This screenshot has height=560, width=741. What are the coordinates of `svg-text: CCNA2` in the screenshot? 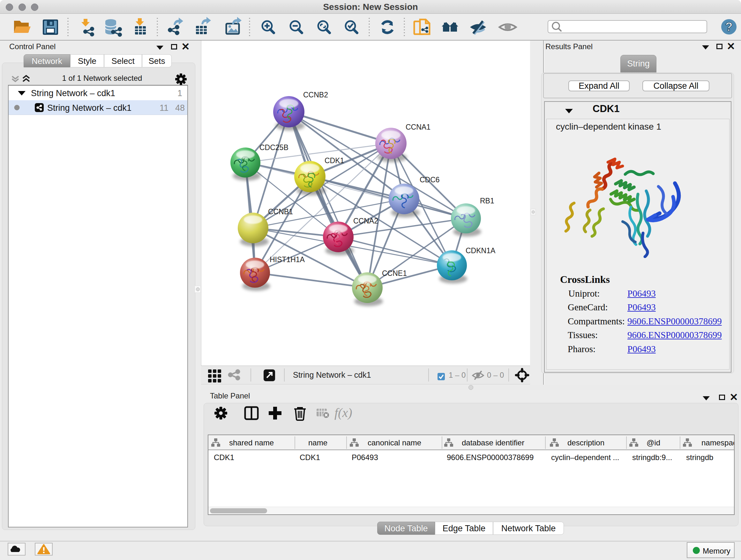 It's located at (366, 221).